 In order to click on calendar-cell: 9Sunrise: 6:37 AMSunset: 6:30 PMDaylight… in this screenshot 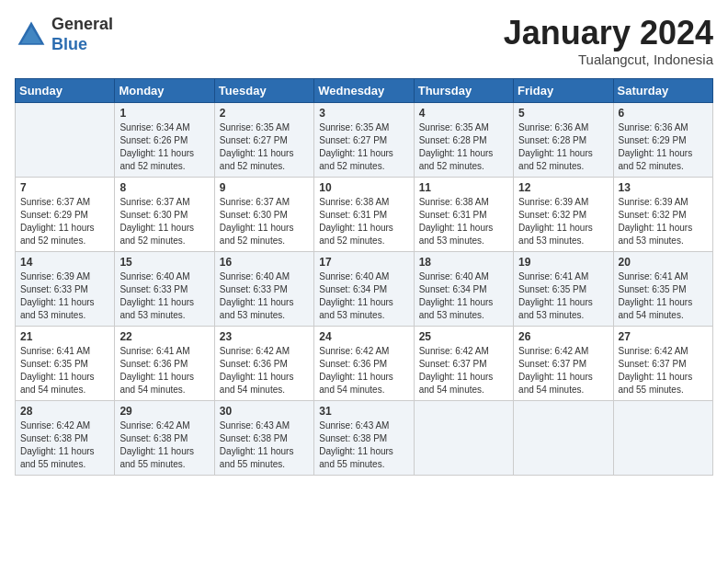, I will do `click(264, 213)`.